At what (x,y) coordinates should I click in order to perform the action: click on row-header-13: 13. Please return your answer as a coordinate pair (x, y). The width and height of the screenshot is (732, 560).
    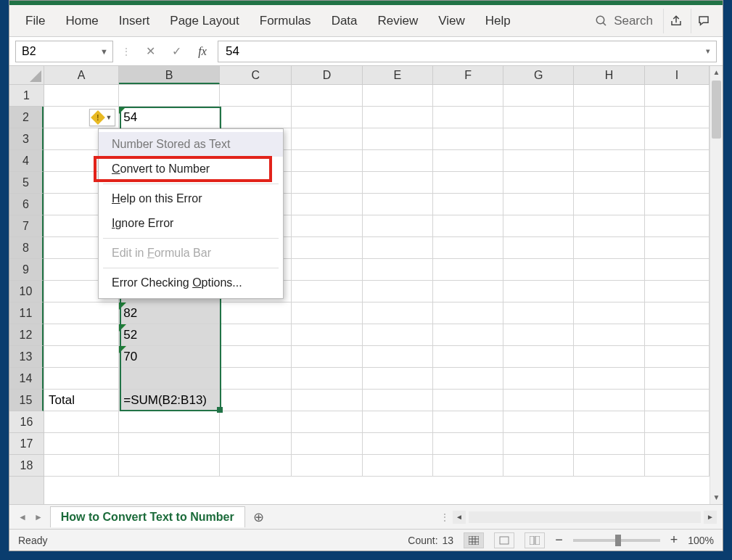
    Looking at the image, I should click on (26, 357).